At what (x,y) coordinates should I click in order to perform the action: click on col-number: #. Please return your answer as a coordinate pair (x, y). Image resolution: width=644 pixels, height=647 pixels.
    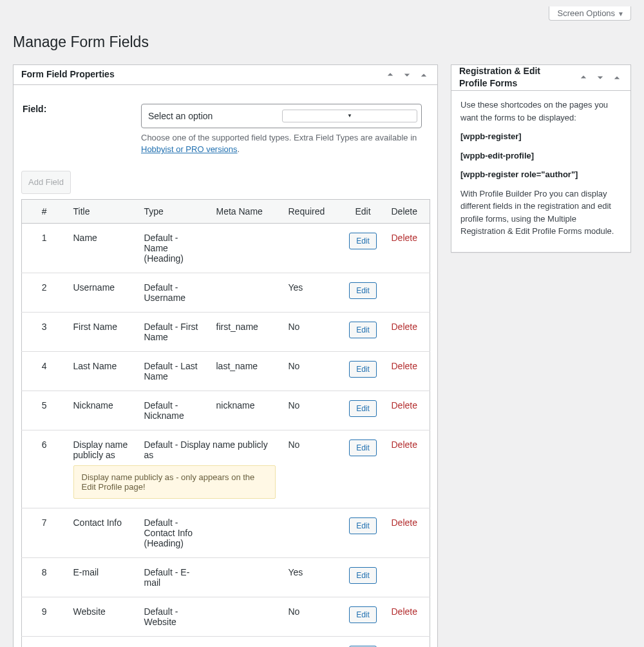
    Looking at the image, I should click on (44, 211).